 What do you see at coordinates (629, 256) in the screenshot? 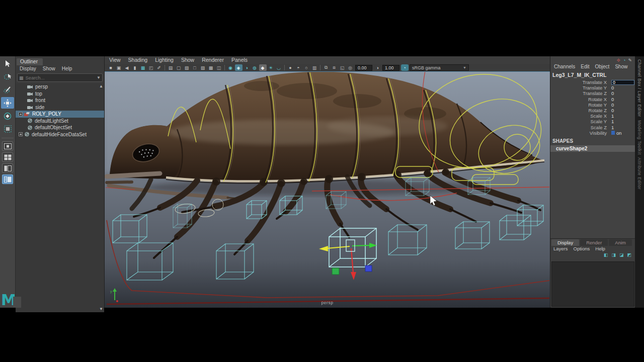
I see `new-anim-layer-icon: ◩` at bounding box center [629, 256].